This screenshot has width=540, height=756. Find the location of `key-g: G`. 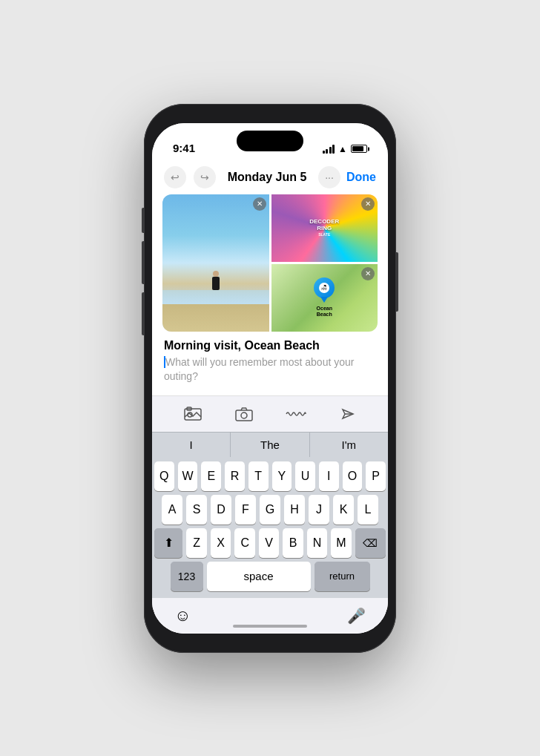

key-g: G is located at coordinates (270, 510).